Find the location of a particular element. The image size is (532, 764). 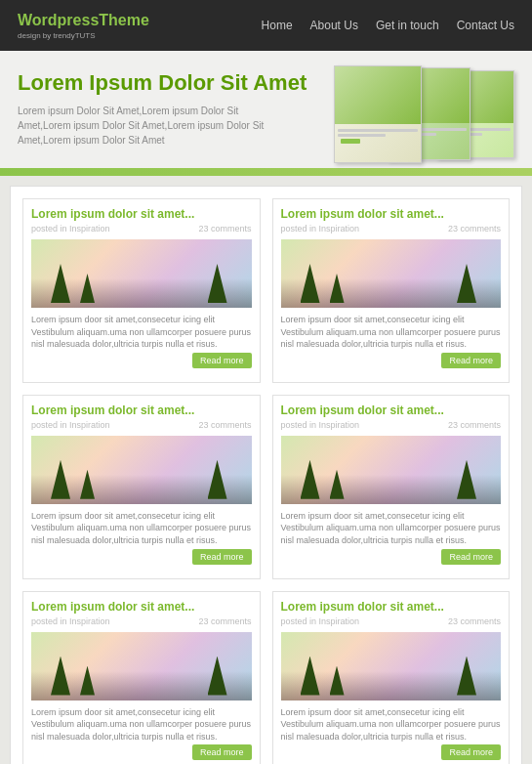

hero-image is located at coordinates (424, 114).